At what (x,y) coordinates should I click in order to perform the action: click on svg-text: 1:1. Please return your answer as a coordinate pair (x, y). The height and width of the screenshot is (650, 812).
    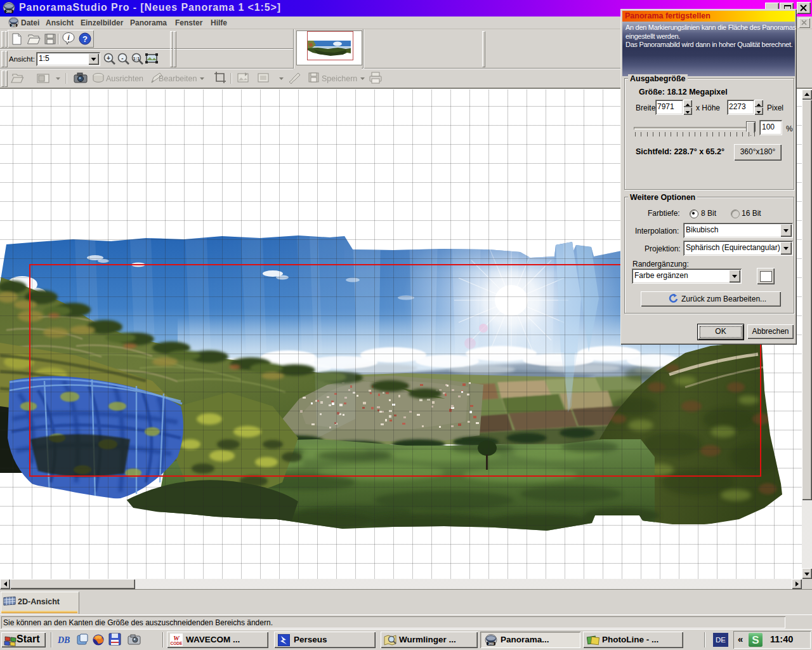
    Looking at the image, I should click on (137, 58).